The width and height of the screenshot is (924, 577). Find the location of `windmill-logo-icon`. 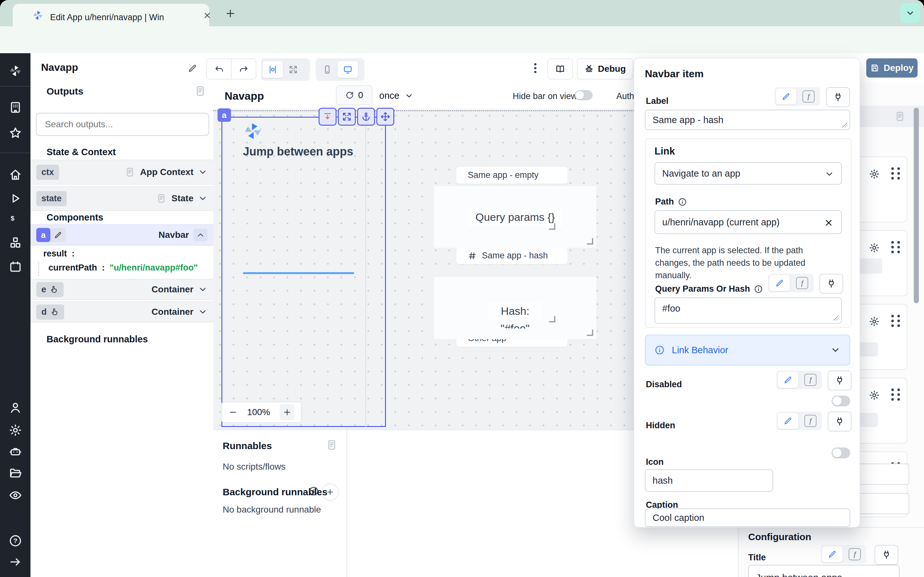

windmill-logo-icon is located at coordinates (15, 71).